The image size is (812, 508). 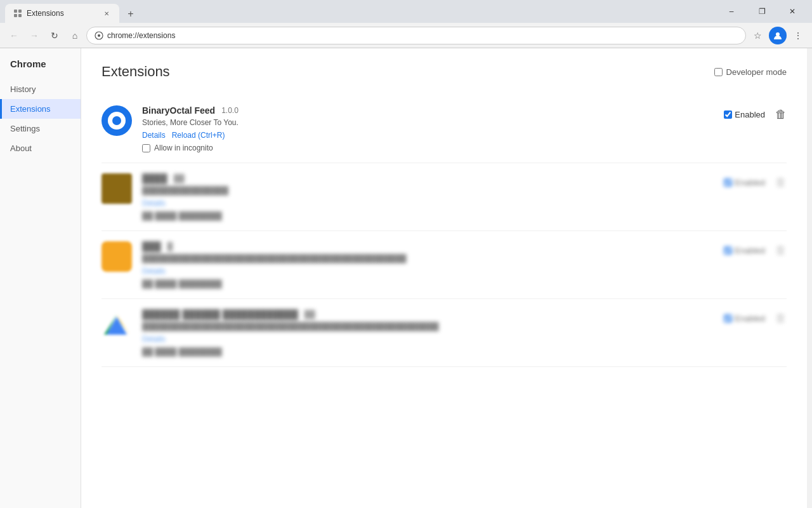 What do you see at coordinates (310, 314) in the screenshot?
I see `ext-version-4: ██` at bounding box center [310, 314].